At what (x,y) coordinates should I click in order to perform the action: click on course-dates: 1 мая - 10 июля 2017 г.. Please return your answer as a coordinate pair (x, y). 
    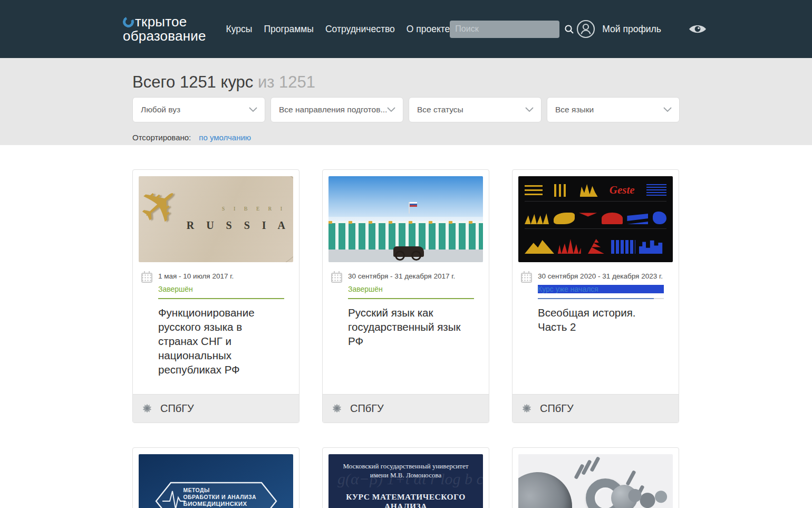
    Looking at the image, I should click on (221, 276).